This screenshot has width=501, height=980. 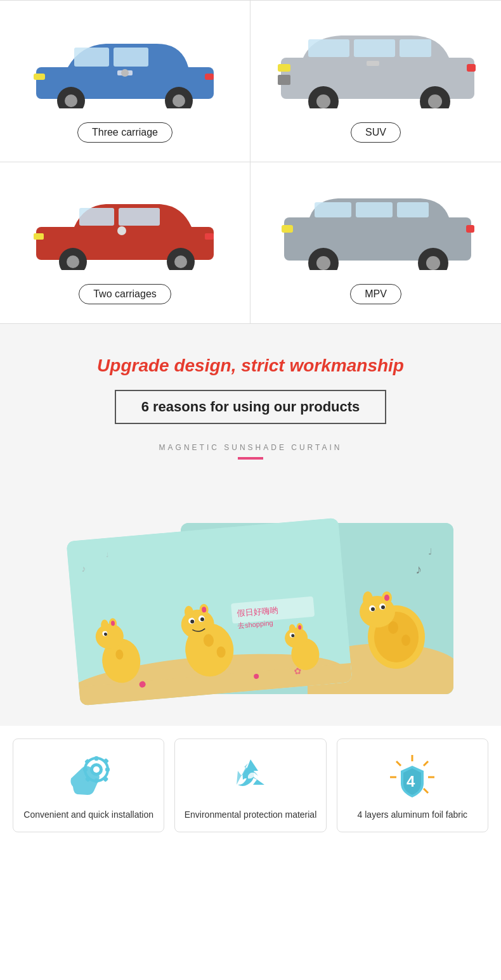 I want to click on car-cell-suv: SUV, so click(x=375, y=81).